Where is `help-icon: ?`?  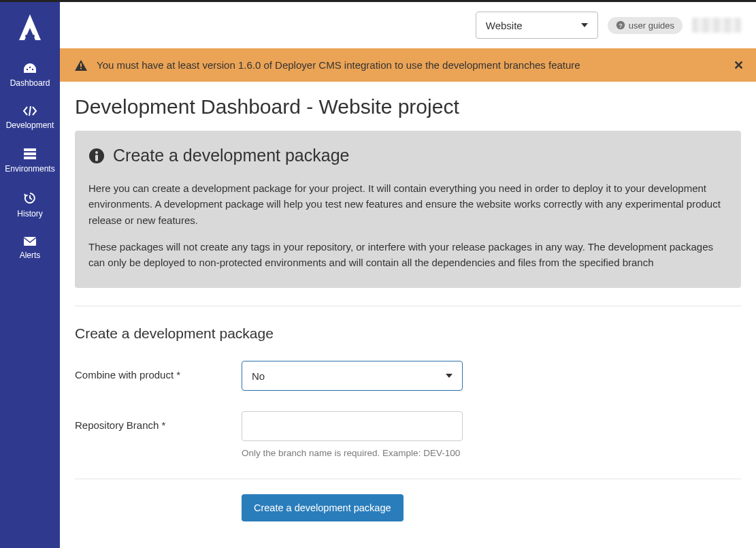 help-icon: ? is located at coordinates (621, 25).